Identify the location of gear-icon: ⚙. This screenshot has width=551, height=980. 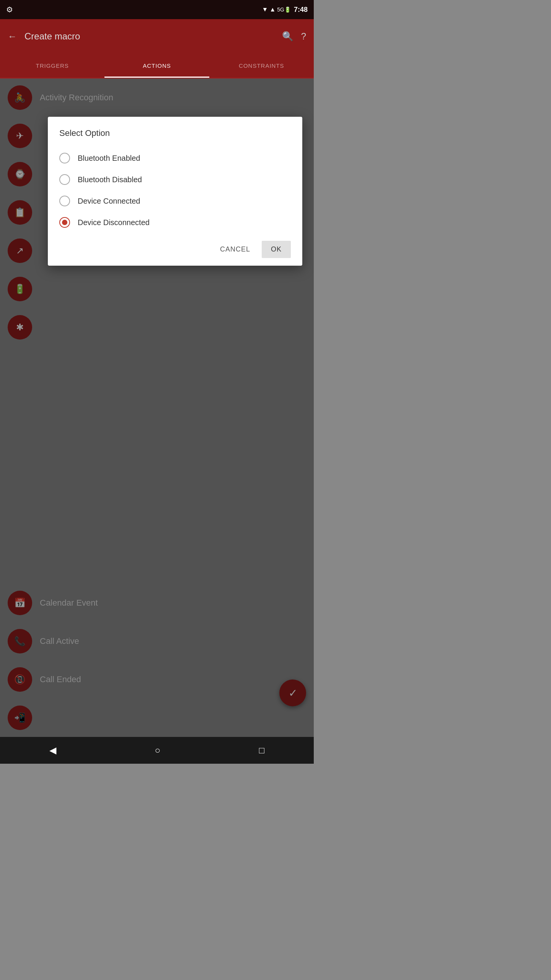
(10, 10).